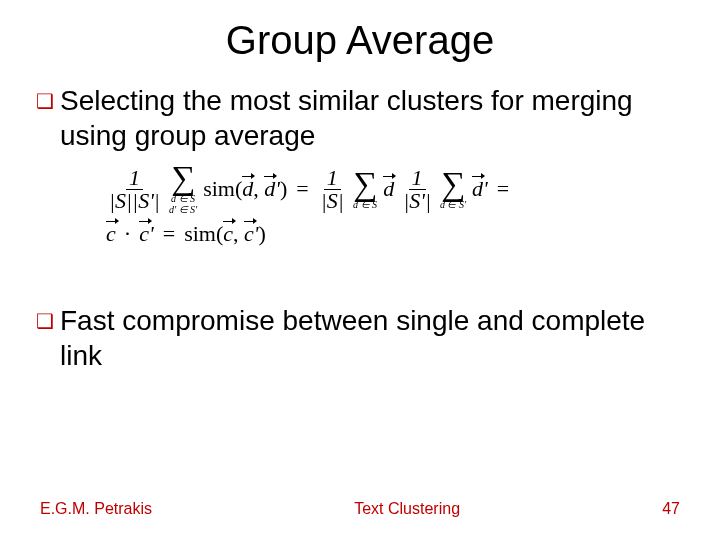  What do you see at coordinates (183, 189) in the screenshot?
I see `summation: ∑ d ∈ S d' ∈ S'` at bounding box center [183, 189].